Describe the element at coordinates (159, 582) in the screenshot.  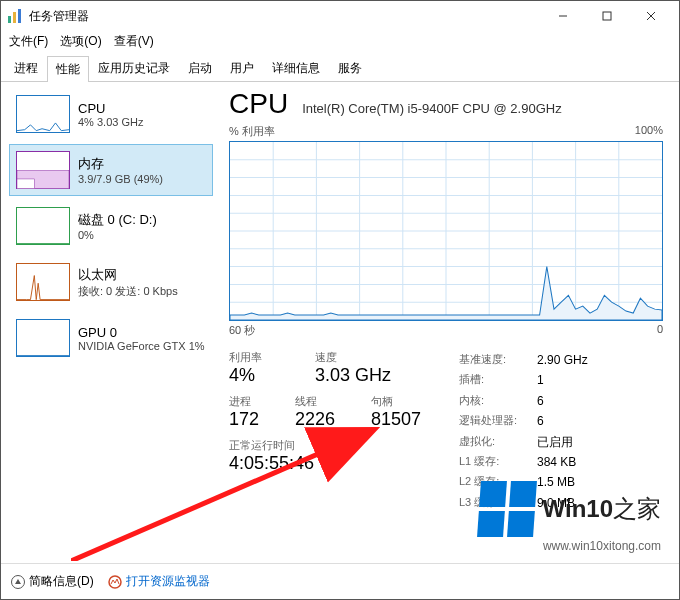
I see `open-resource-monitor-link: 打开资源监视器` at that location.